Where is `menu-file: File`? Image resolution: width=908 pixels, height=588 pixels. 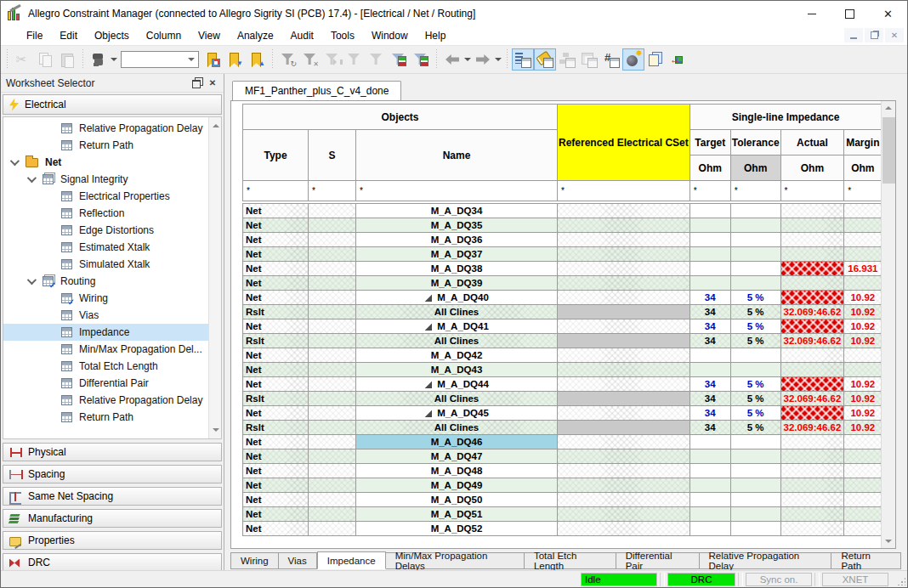 menu-file: File is located at coordinates (34, 36).